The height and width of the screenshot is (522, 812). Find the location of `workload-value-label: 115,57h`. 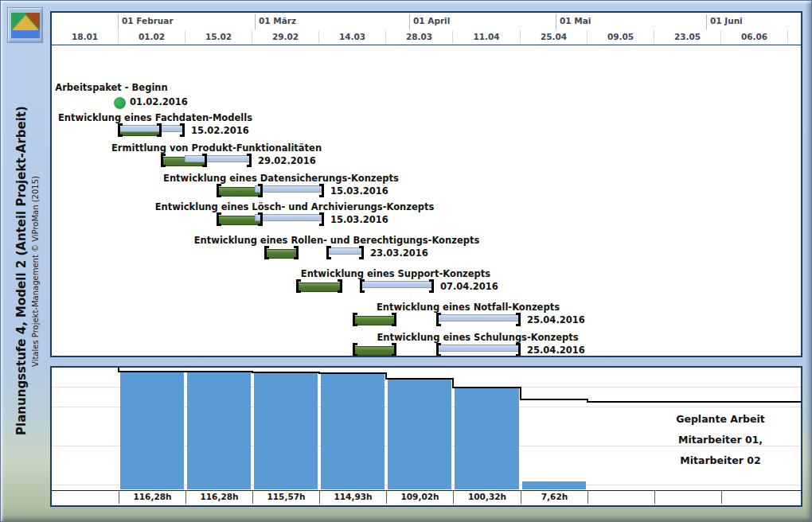

workload-value-label: 115,57h is located at coordinates (286, 497).